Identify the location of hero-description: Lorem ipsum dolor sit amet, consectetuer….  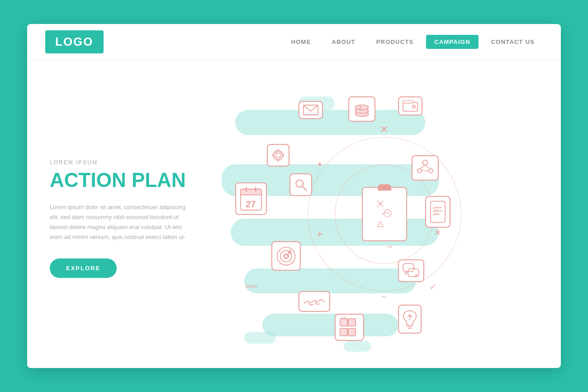
(120, 222).